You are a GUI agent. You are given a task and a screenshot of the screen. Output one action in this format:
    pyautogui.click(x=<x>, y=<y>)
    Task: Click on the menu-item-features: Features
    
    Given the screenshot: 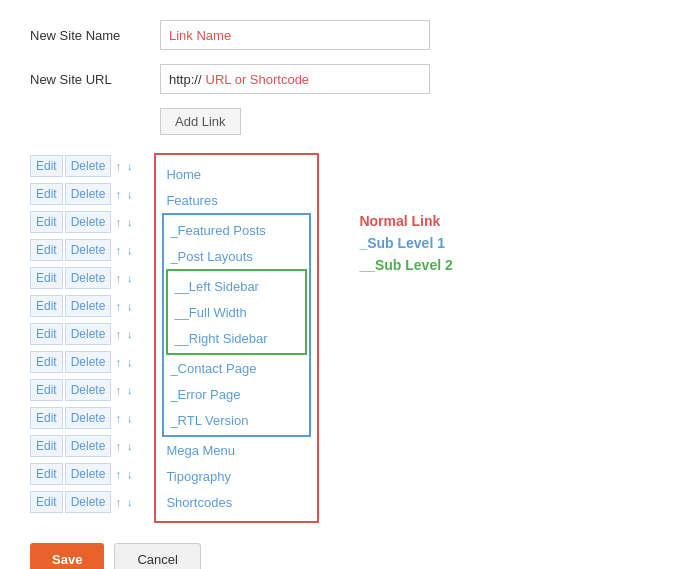 What is the action you would take?
    pyautogui.click(x=236, y=200)
    